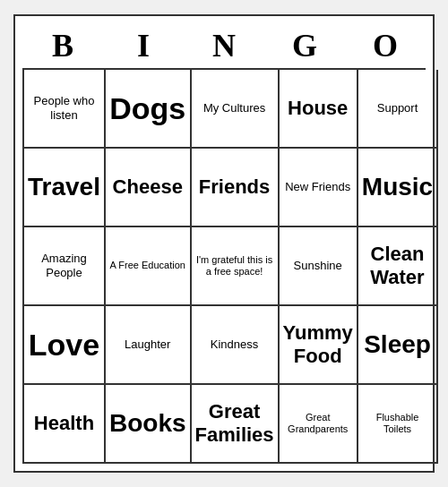 The height and width of the screenshot is (487, 448). Describe the element at coordinates (319, 346) in the screenshot. I see `bingo-cell-18: Yummy Food` at that location.